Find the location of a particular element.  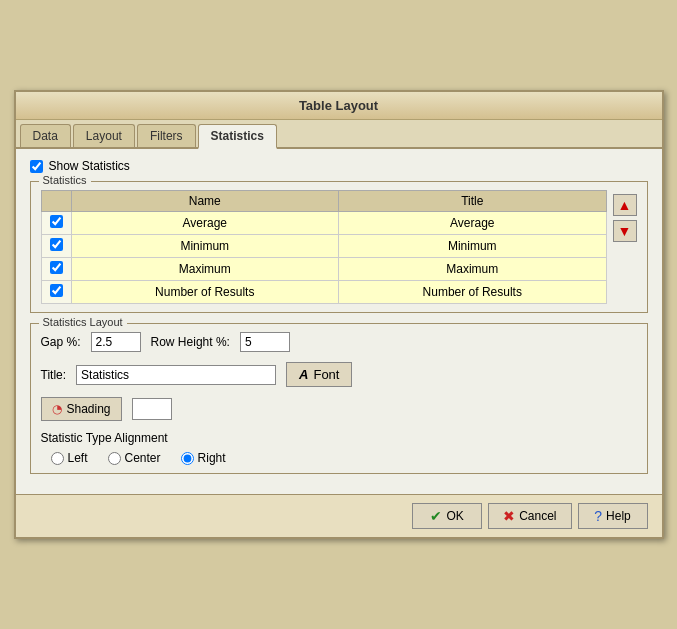

tab-layout: Layout is located at coordinates (104, 136).